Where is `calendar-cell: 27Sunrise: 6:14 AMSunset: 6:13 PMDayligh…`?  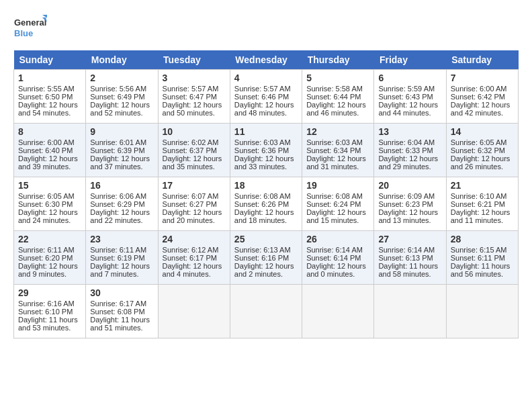 calendar-cell: 27Sunrise: 6:14 AMSunset: 6:13 PMDayligh… is located at coordinates (410, 258).